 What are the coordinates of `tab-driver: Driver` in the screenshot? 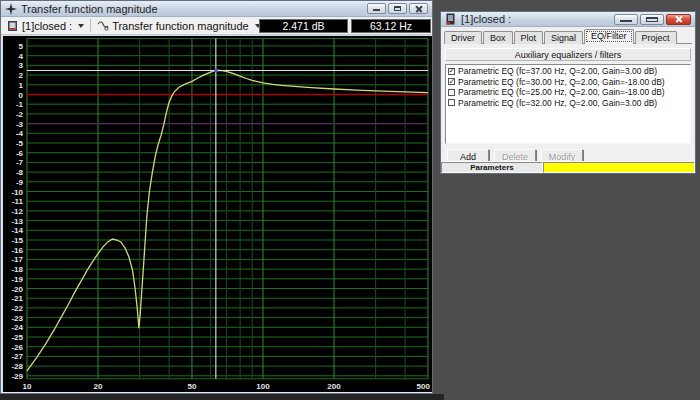 It's located at (463, 38).